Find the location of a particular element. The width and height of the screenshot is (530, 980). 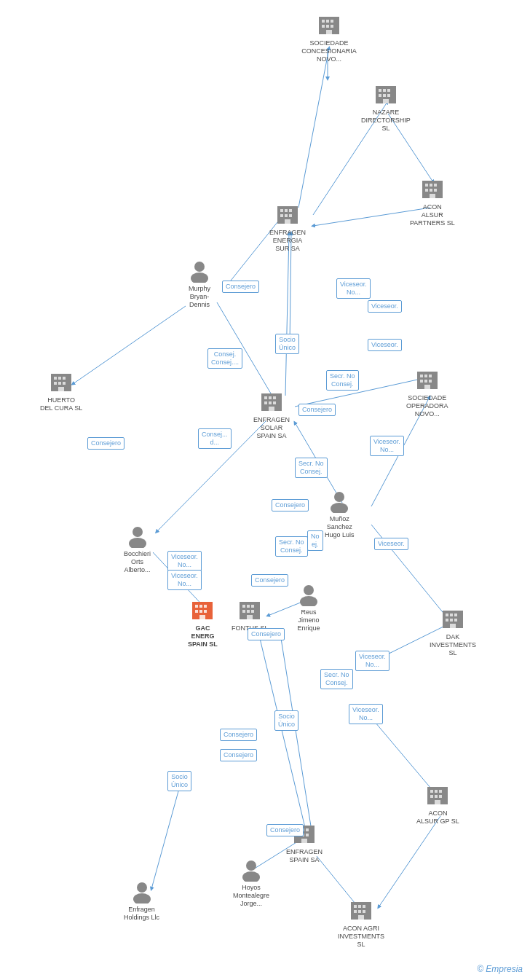

badge-no-ej: Noej. is located at coordinates (315, 541).